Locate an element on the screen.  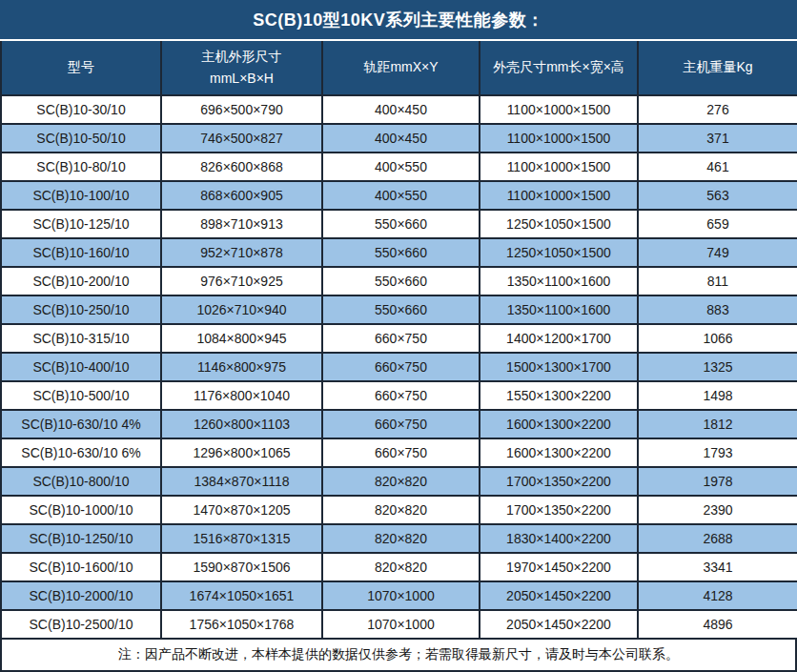
cell-model: SC(B)10-400/10 is located at coordinates (81, 367).